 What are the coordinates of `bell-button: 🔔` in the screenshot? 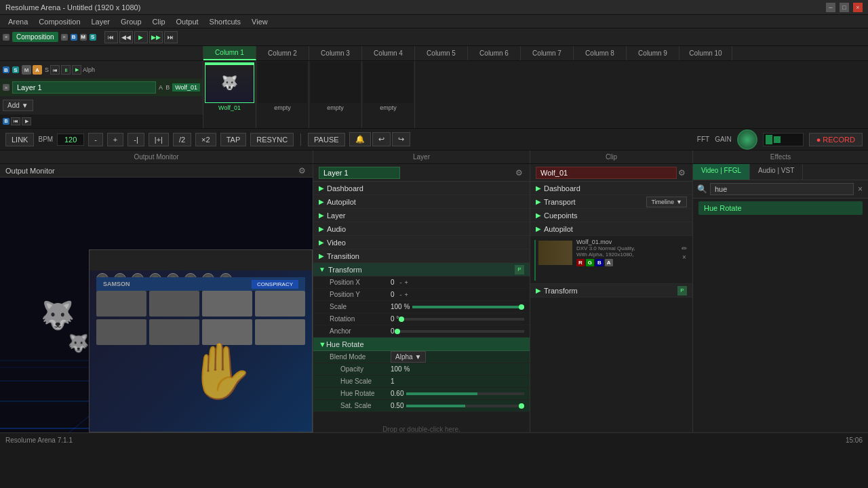 It's located at (360, 140).